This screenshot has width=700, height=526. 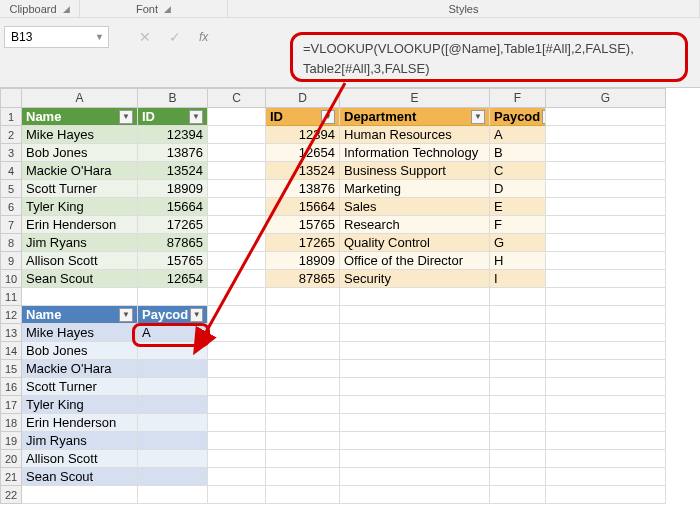 What do you see at coordinates (11, 98) in the screenshot?
I see `select-all-corner` at bounding box center [11, 98].